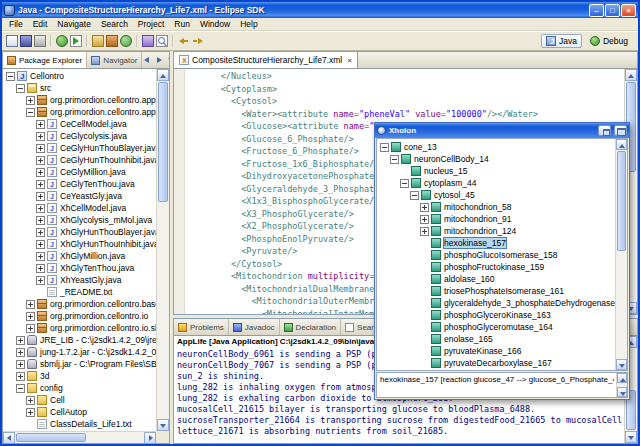  I want to click on tree-item: org.primordion.cellontro.base, so click(80, 304).